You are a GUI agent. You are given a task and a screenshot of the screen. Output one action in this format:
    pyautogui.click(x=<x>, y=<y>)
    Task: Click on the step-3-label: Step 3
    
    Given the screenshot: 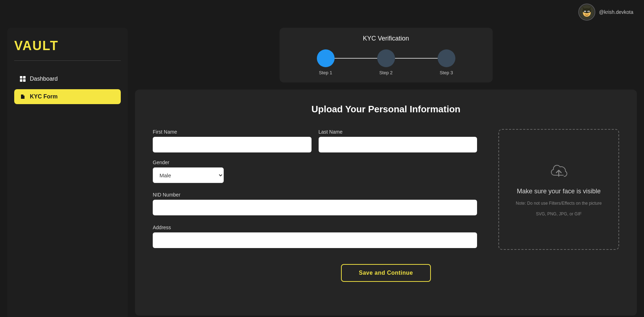 What is the action you would take?
    pyautogui.click(x=447, y=72)
    